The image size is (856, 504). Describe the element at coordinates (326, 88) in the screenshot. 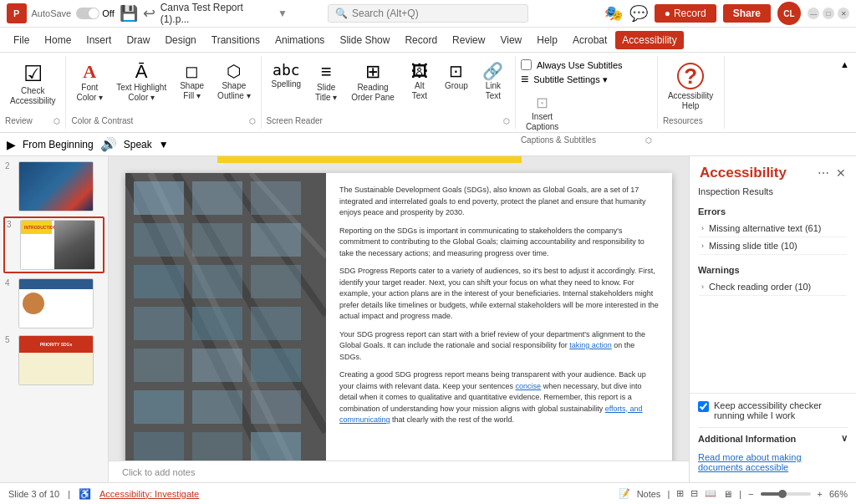

I see `slide-title-button: ≡ SlideTitle ▾` at that location.